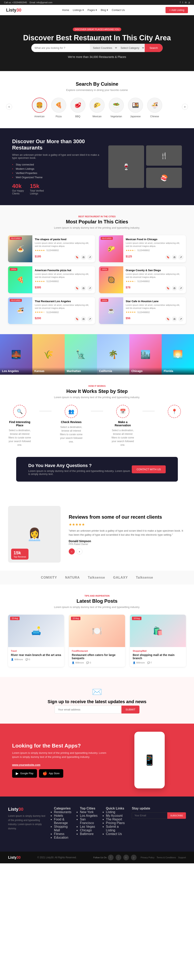  I want to click on bookmark-btn-6: 🔖, so click(168, 319).